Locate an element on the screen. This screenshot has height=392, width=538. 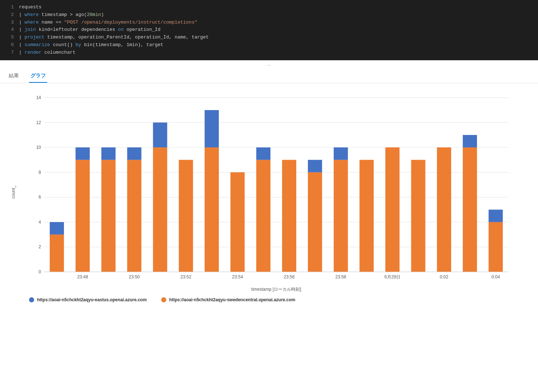
code-token: kind=leftouter dependencies is located at coordinates (77, 30).